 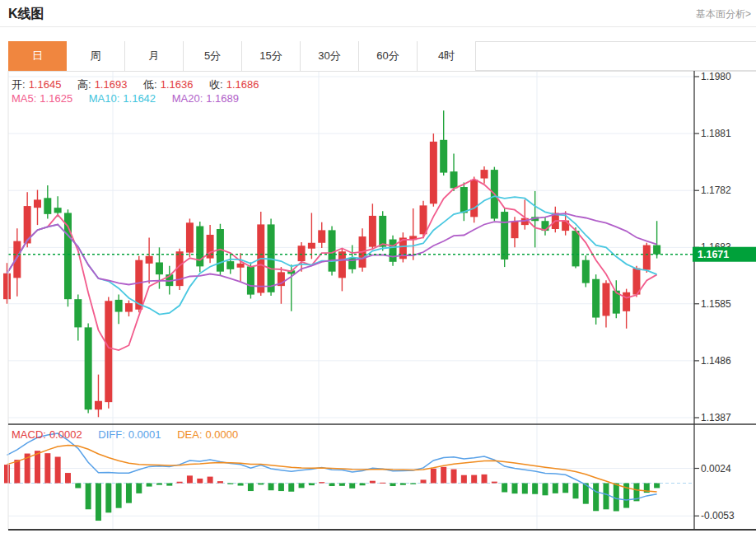 What do you see at coordinates (716, 361) in the screenshot?
I see `axis-tick-label: 1.1486` at bounding box center [716, 361].